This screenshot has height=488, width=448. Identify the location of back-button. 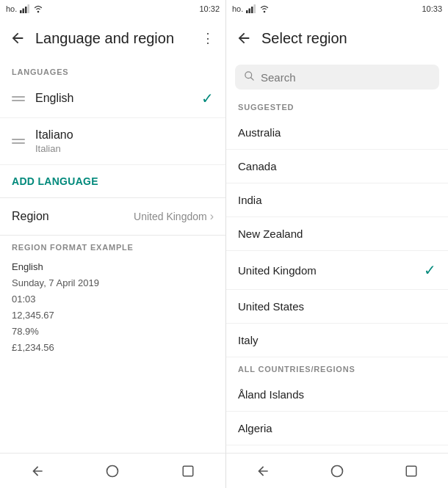
(18, 38).